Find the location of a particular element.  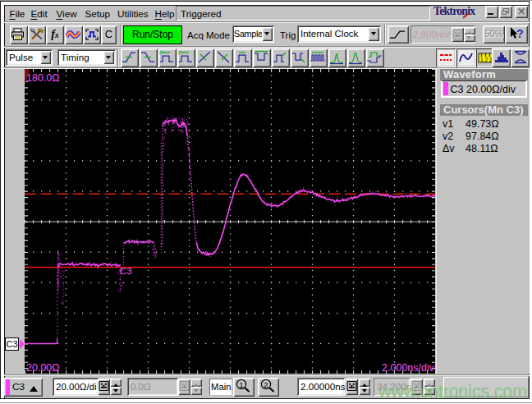

svg-text: C3 is located at coordinates (126, 271).